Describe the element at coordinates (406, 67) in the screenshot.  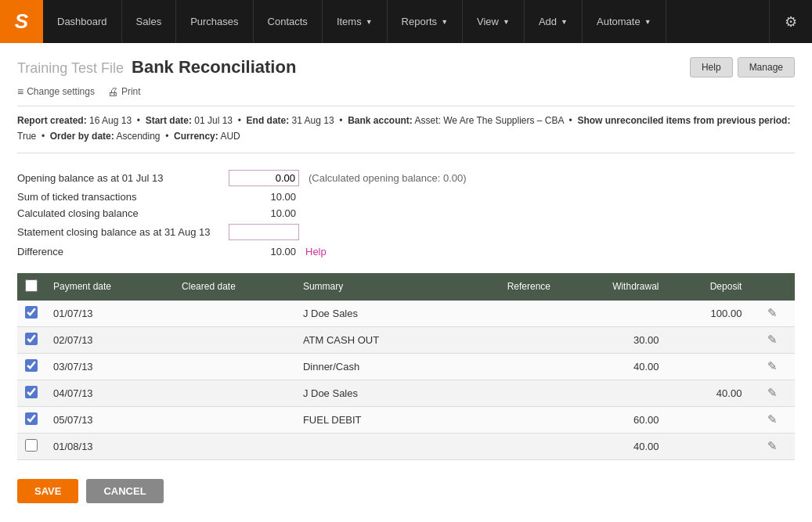
I see `page-header: Training Test File Bank Reconciliation H…` at that location.